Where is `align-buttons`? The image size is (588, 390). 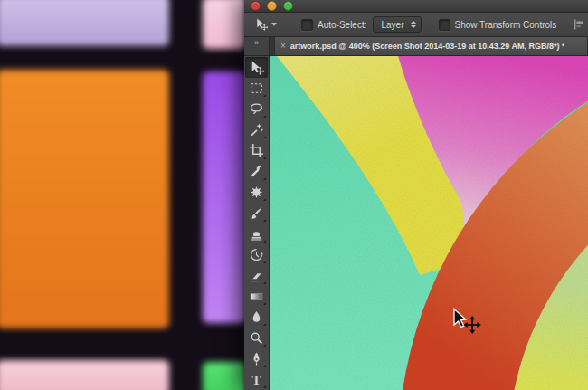
align-buttons is located at coordinates (581, 24).